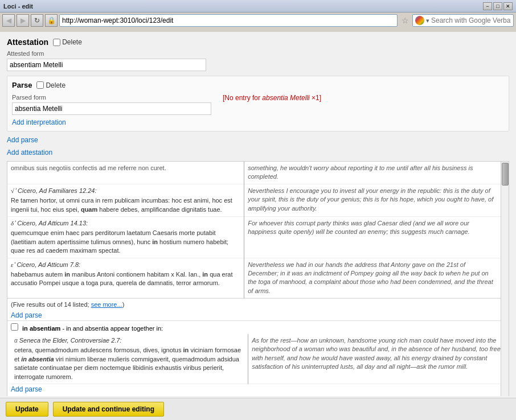 The image size is (516, 420). What do you see at coordinates (258, 304) in the screenshot?
I see `results-info: (Five results out of 14 listed; see more…` at bounding box center [258, 304].